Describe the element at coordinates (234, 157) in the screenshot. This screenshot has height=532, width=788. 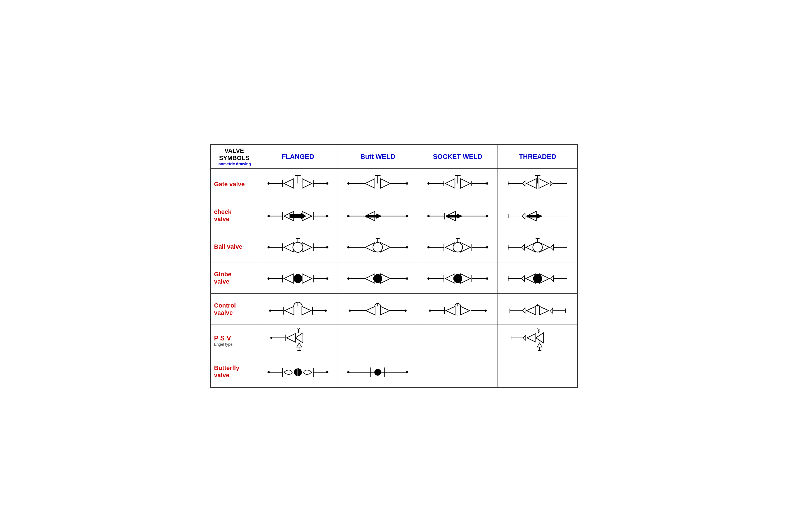
I see `table-header-first: VALVE SYMBOLS Isometric drawing` at that location.